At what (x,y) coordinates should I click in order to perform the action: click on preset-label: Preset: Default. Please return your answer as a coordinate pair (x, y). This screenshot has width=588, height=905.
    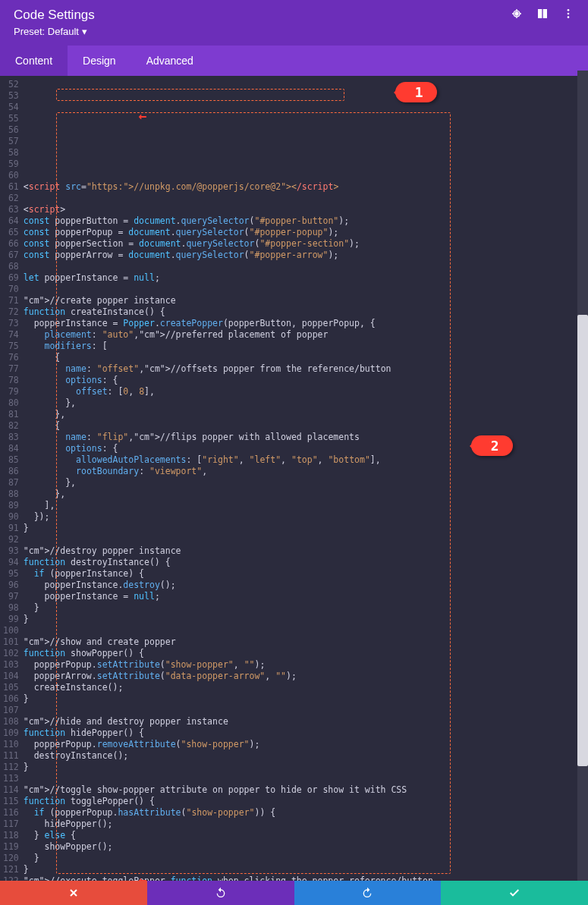
    Looking at the image, I should click on (46, 32).